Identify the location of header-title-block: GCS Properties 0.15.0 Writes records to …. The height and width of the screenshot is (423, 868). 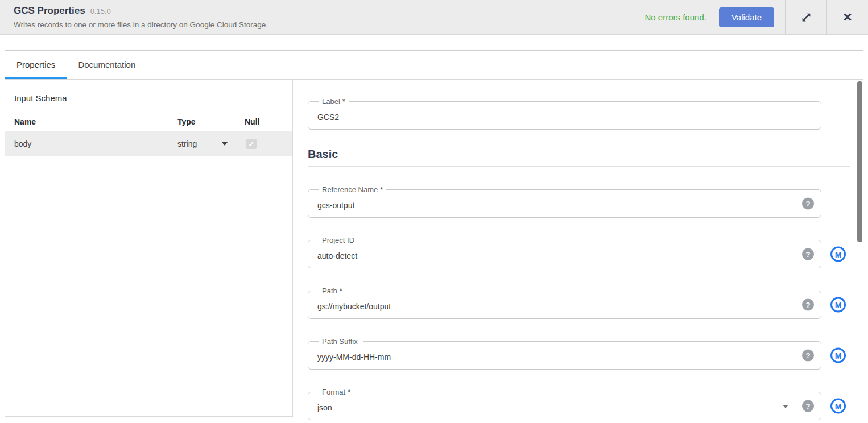
(134, 17).